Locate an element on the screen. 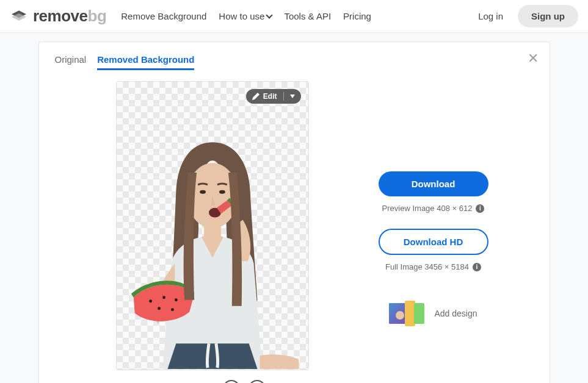 The height and width of the screenshot is (383, 588). nav-right: Log in Sign up is located at coordinates (523, 16).